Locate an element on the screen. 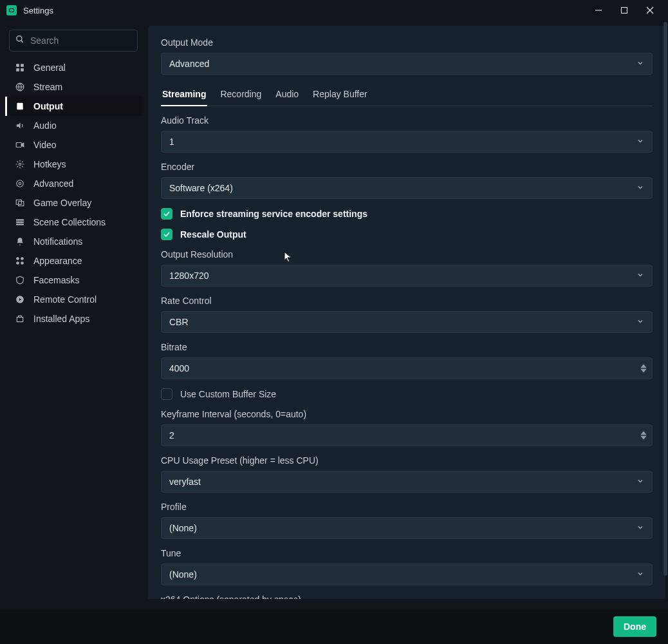 The image size is (668, 644). sidebar-item-general: General is located at coordinates (73, 68).